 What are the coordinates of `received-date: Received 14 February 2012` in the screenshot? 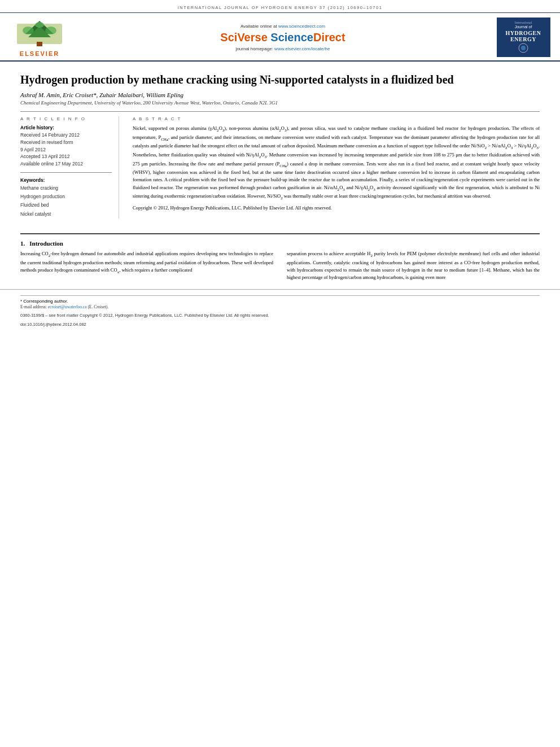 It's located at (66, 136).